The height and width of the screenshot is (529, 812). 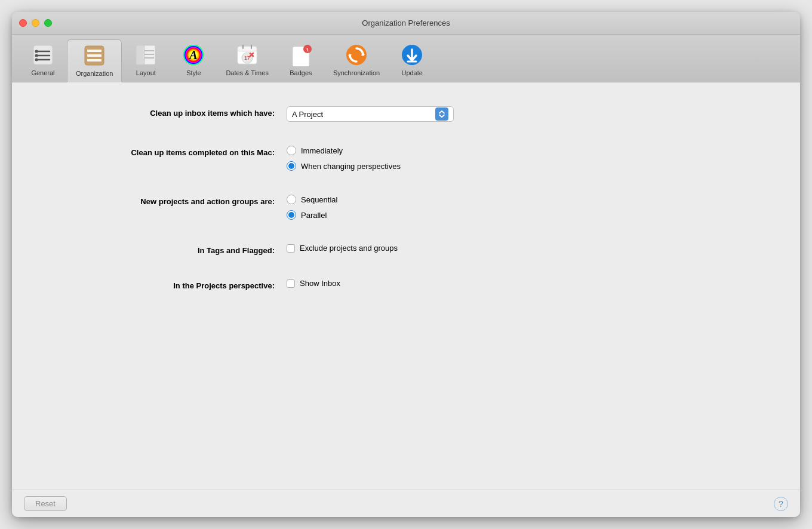 I want to click on close-button, so click(x=23, y=23).